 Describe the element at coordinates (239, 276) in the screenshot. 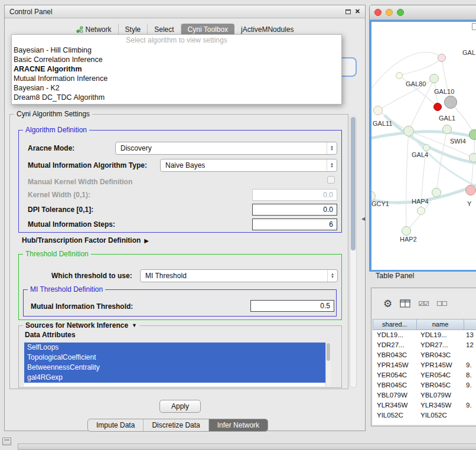

I see `which-threshold-select: MI Threshold ▲▼` at that location.